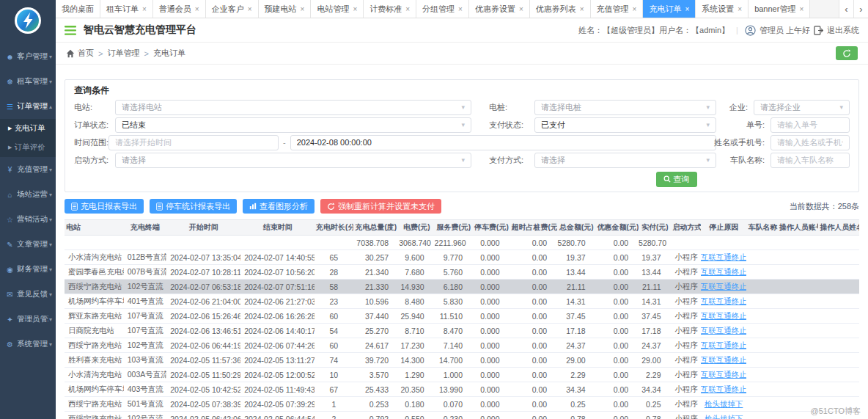  I want to click on hamburger-menu-icon, so click(70, 31).